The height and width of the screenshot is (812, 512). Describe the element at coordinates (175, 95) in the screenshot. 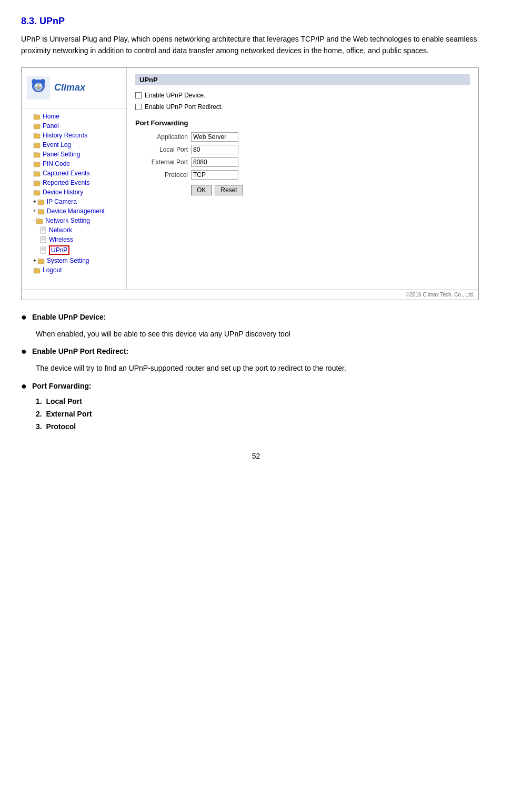

I see `enable-device-label: Enable UPnP Device.` at that location.